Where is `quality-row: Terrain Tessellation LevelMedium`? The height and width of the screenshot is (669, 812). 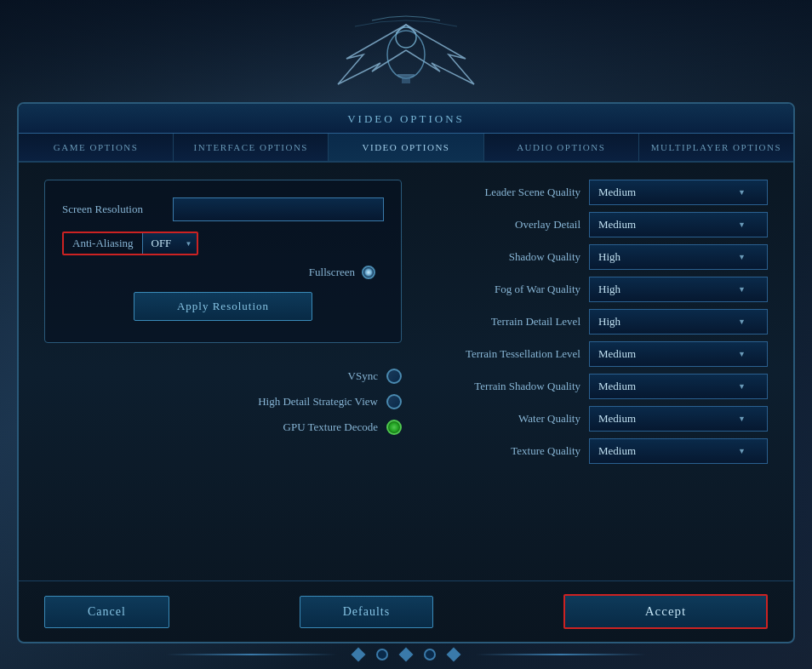
quality-row: Terrain Tessellation LevelMedium is located at coordinates (602, 354).